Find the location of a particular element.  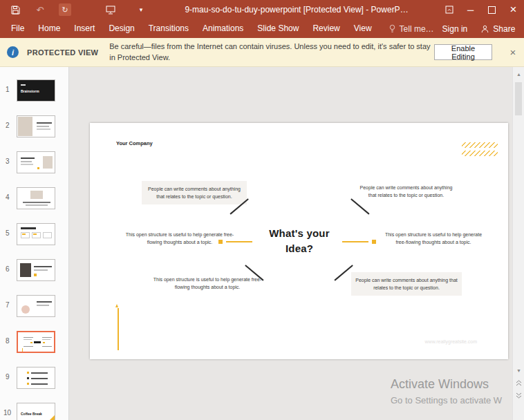

yellow-line-left is located at coordinates (239, 242).